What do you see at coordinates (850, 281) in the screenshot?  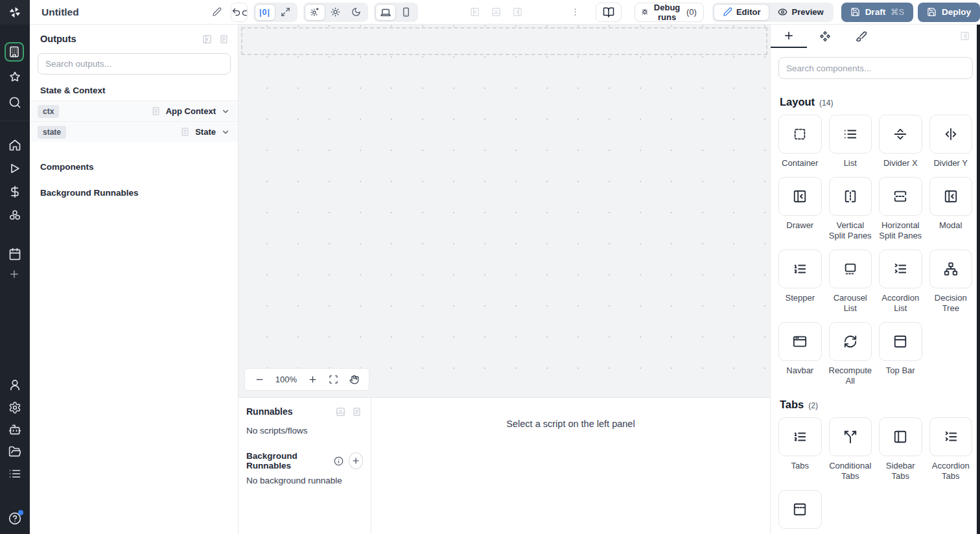 I see `component-card-carousel-list: Carousel List` at bounding box center [850, 281].